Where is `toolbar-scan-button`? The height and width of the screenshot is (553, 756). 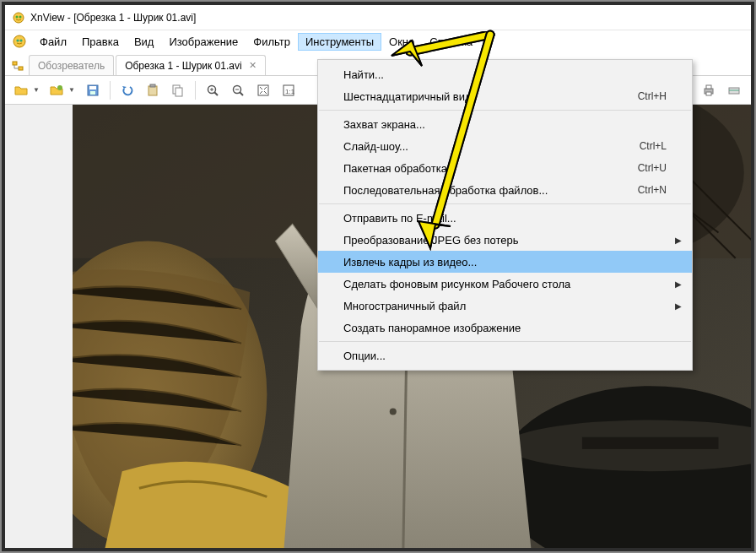 toolbar-scan-button is located at coordinates (734, 90).